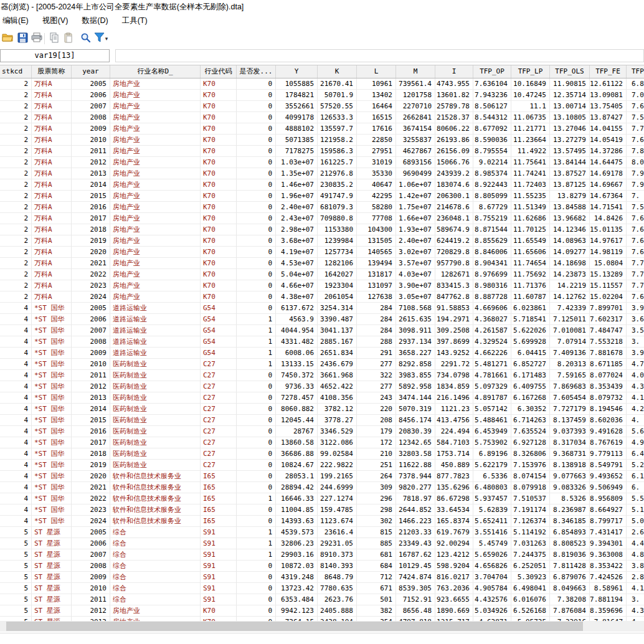 Image resolution: width=644 pixels, height=644 pixels. What do you see at coordinates (531, 432) in the screenshot?
I see `cell-TFP_LP: 7.635524` at bounding box center [531, 432].